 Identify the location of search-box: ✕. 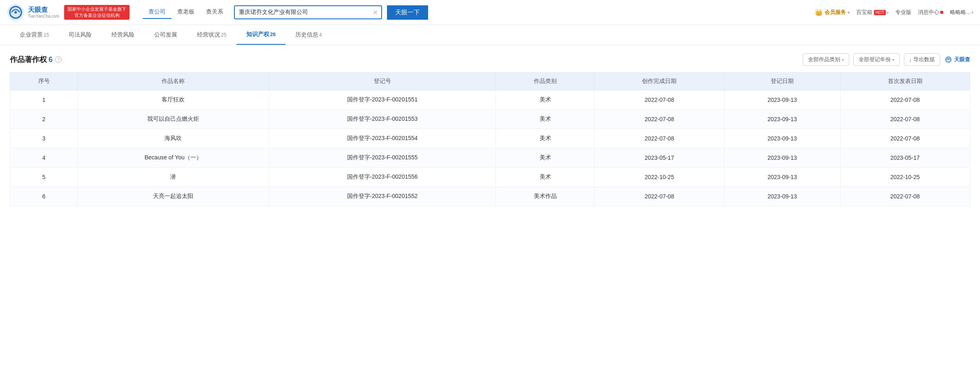
(308, 12).